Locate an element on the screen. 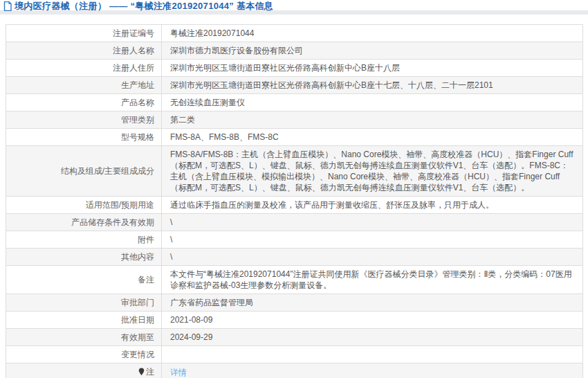 Image resolution: width=588 pixels, height=378 pixels. row-label: 注 is located at coordinates (84, 371).